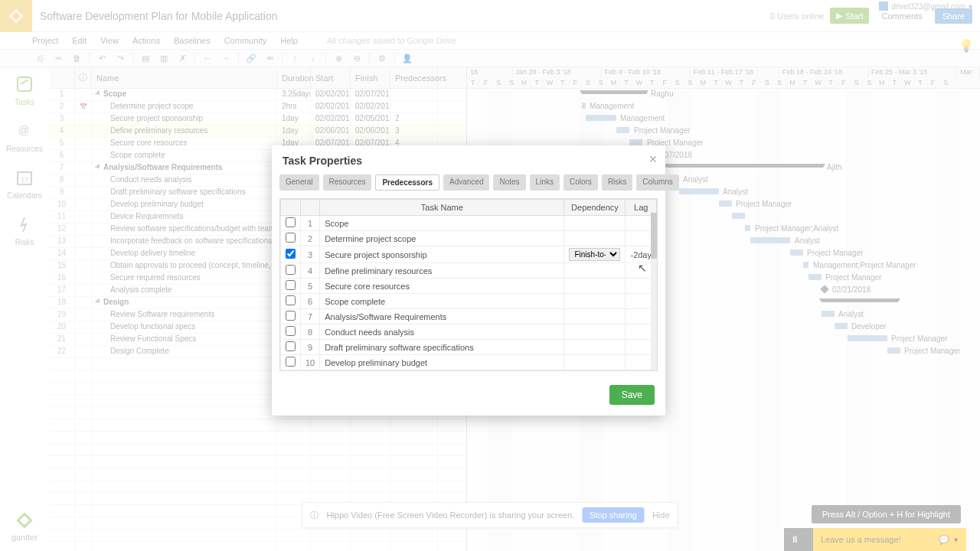 The image size is (980, 551). I want to click on predecessor-row: 6 Scope complete, so click(469, 302).